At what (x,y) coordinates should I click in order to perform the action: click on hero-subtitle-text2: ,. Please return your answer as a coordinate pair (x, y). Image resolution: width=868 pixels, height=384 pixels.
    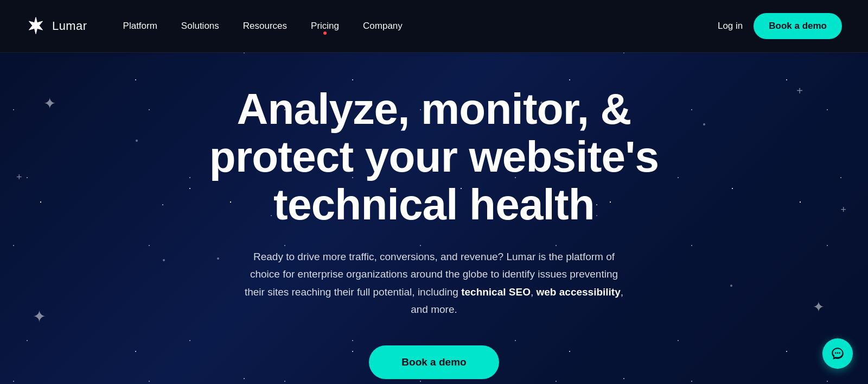
    Looking at the image, I should click on (534, 292).